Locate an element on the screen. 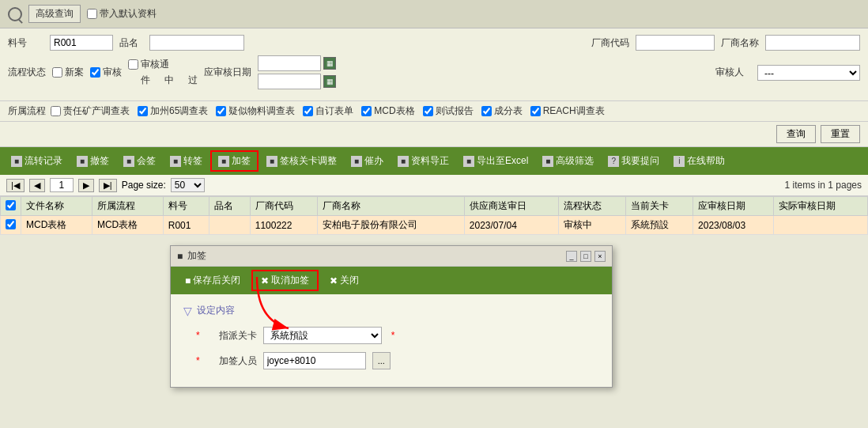  over-text: 过 is located at coordinates (193, 81).